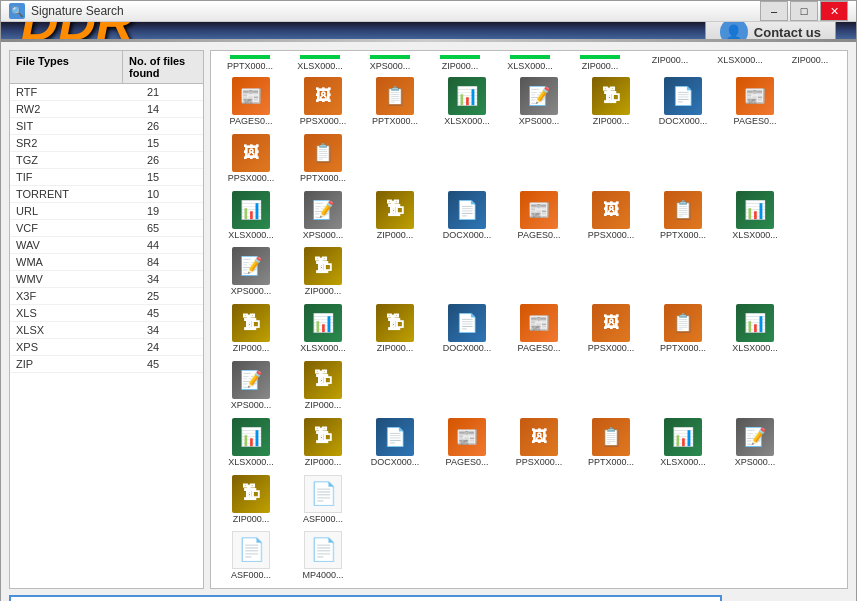 The width and height of the screenshot is (857, 601). Describe the element at coordinates (106, 144) in the screenshot. I see `file-type-row: SR215` at that location.